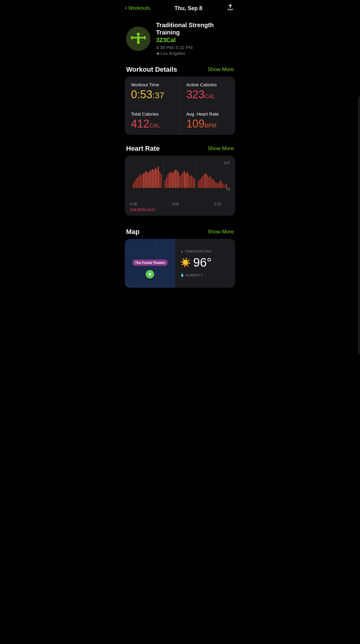 This screenshot has width=360, height=644. What do you see at coordinates (137, 8) in the screenshot?
I see `back-button: ‹ Workouts` at bounding box center [137, 8].